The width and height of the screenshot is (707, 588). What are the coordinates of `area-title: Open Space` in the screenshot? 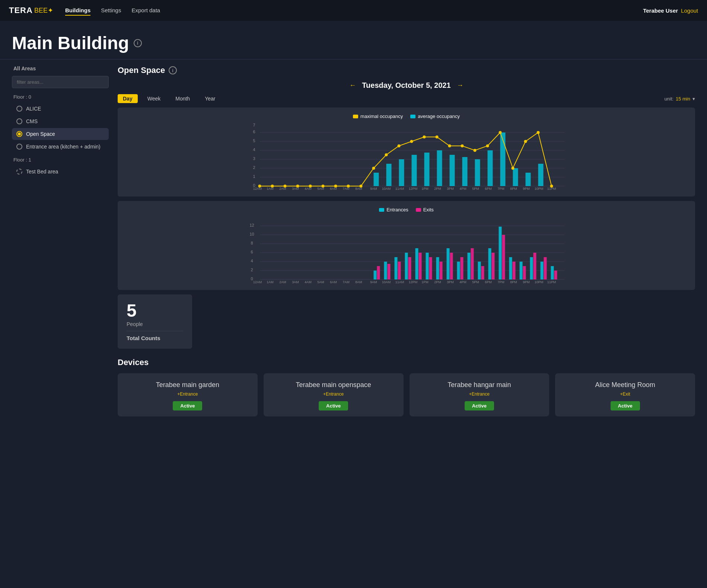 It's located at (141, 70).